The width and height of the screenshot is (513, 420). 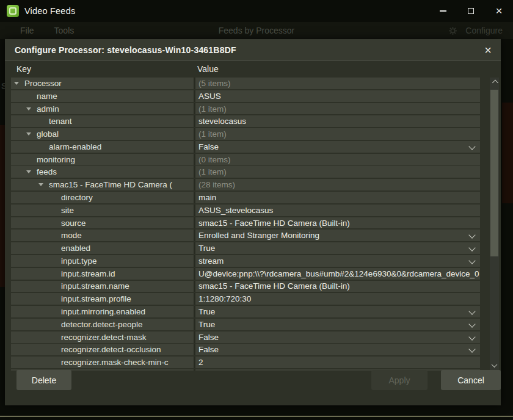 I want to click on row-key: recognizer.mask-check-min-c, so click(x=115, y=363).